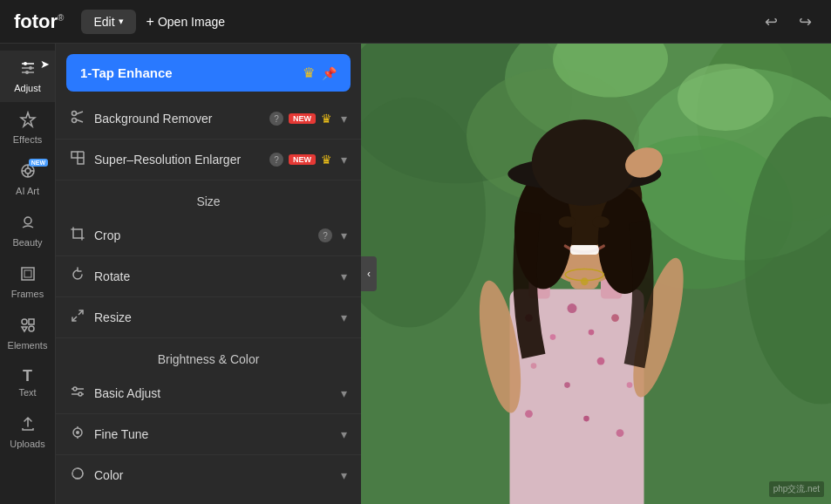 This screenshot has width=831, height=504. I want to click on sidebar-item-effects: Effects, so click(28, 127).